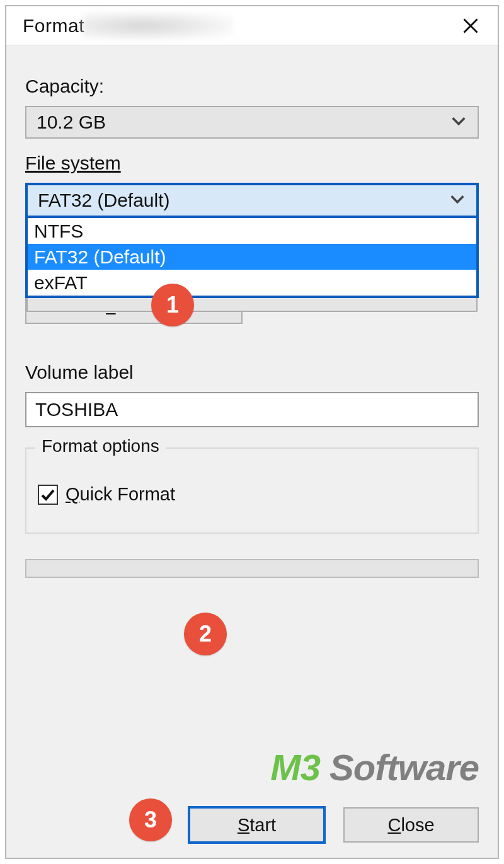 The height and width of the screenshot is (864, 504). Describe the element at coordinates (101, 446) in the screenshot. I see `format-options-legend: Format options` at that location.